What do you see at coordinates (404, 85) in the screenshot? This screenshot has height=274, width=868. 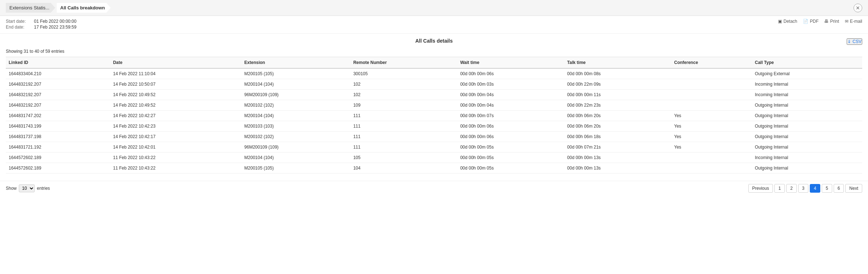 I see `cell-1-3: 102` at bounding box center [404, 85].